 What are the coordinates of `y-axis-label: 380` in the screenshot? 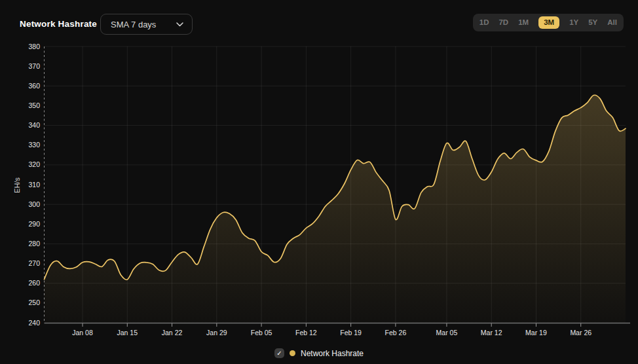 It's located at (34, 46).